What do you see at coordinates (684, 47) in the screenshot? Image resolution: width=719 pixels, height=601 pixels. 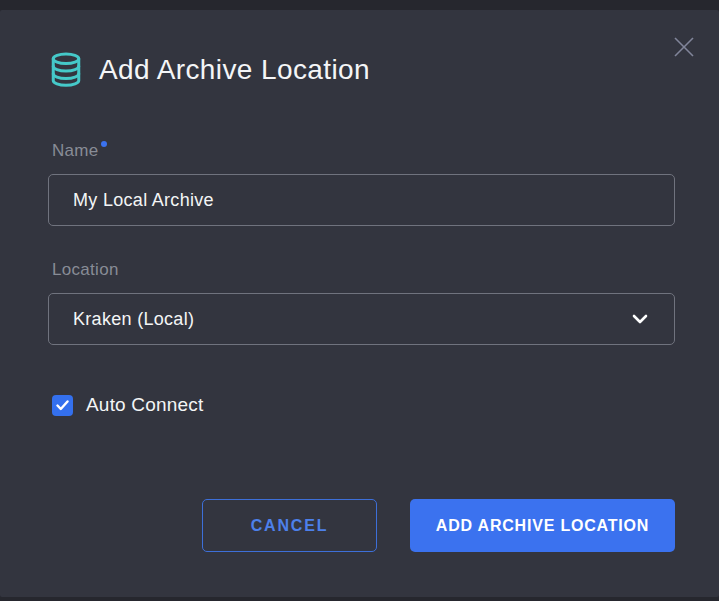 I see `close-icon` at bounding box center [684, 47].